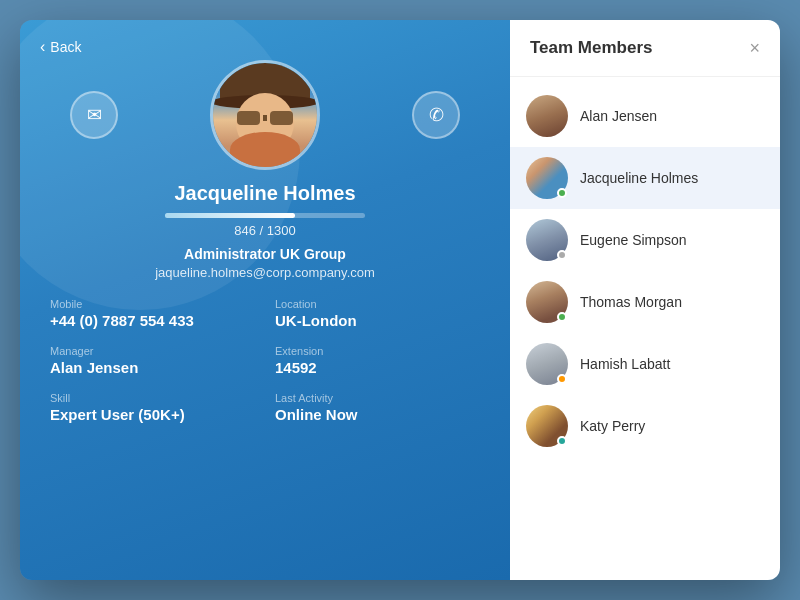 This screenshot has width=800, height=600. I want to click on panel-title: Team Members, so click(592, 48).